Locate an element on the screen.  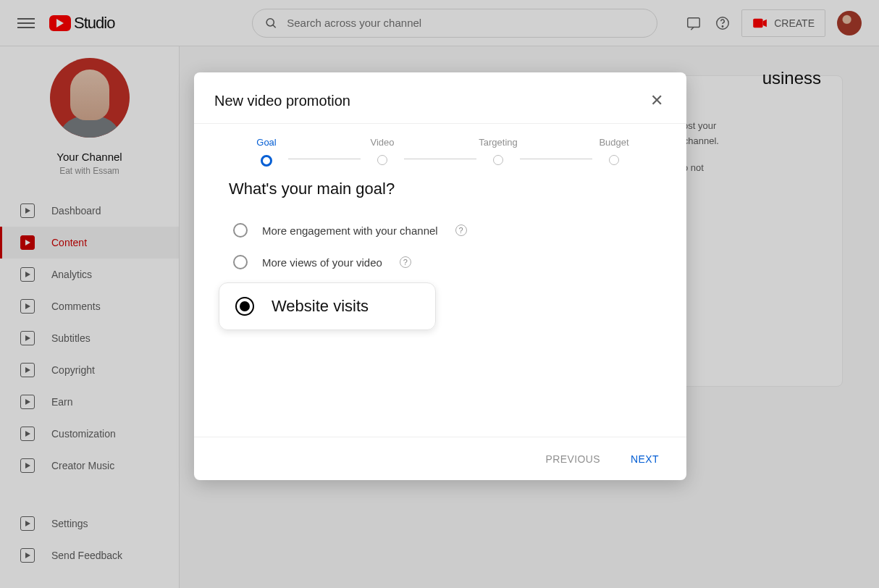
sidebar-item-subtitles: Subtitles is located at coordinates (90, 338).